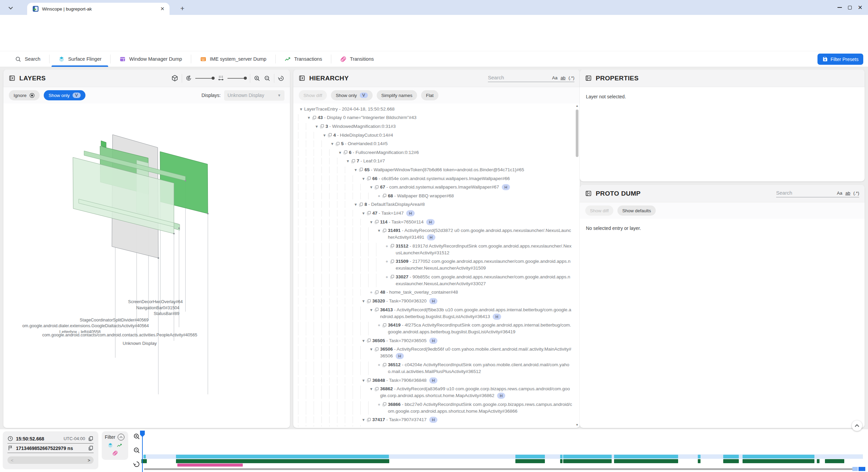  Describe the element at coordinates (435, 213) in the screenshot. I see `tree-node: ▼47 - Task=1#47H` at that location.